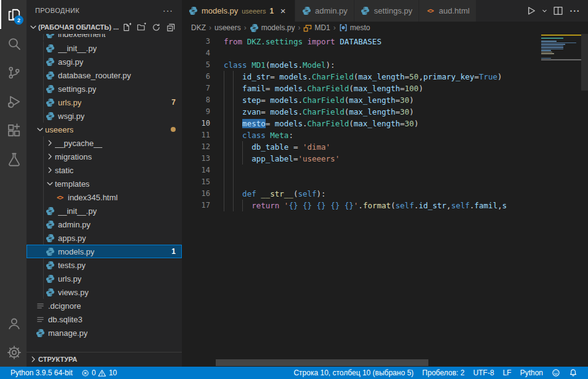  Describe the element at coordinates (575, 11) in the screenshot. I see `more-actions-button: ···` at that location.